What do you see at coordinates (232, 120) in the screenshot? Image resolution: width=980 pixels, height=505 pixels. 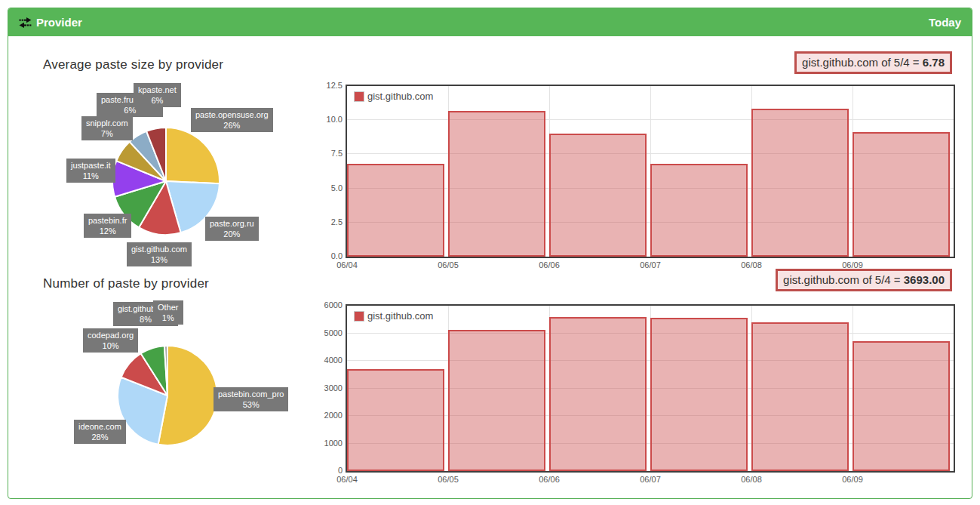 I see `pie-slice-label-opensuse: paste.opensuse.org26%` at bounding box center [232, 120].